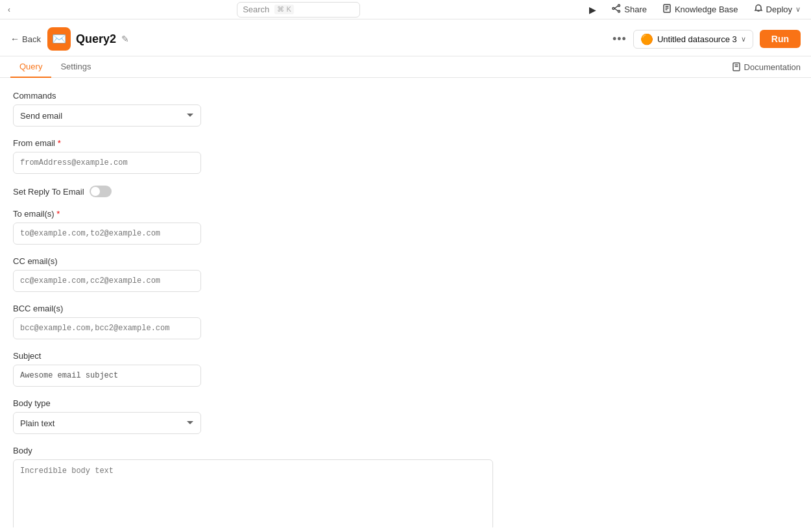 The image size is (811, 532). Describe the element at coordinates (406, 356) in the screenshot. I see `subject-label: Subject` at that location.